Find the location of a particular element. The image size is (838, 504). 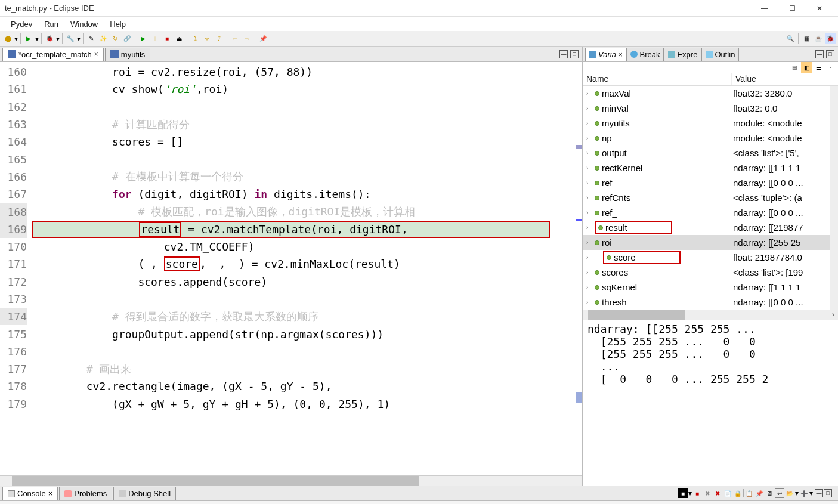

variable-row: ›roindarray: [[255 25 is located at coordinates (706, 242).